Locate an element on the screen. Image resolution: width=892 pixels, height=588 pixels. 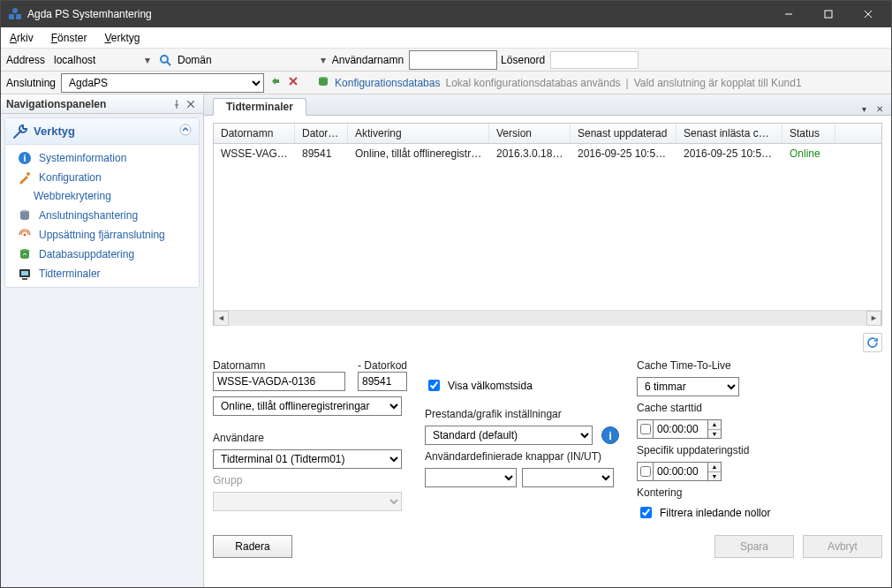
scroll-right-icon: ► is located at coordinates (874, 318).